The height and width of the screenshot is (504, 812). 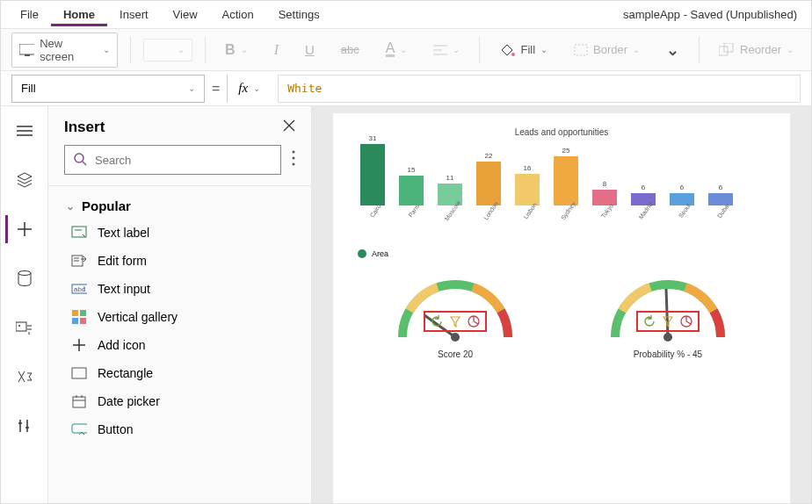 What do you see at coordinates (108, 89) in the screenshot?
I see `property-selector: Fill ⌄` at bounding box center [108, 89].